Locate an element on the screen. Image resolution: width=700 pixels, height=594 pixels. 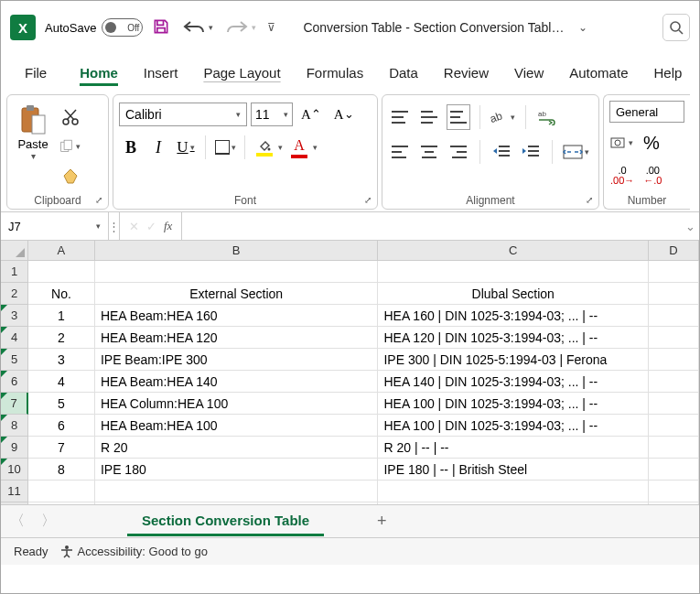
accessibility-status: Accessibility: Good to go is located at coordinates (134, 552).